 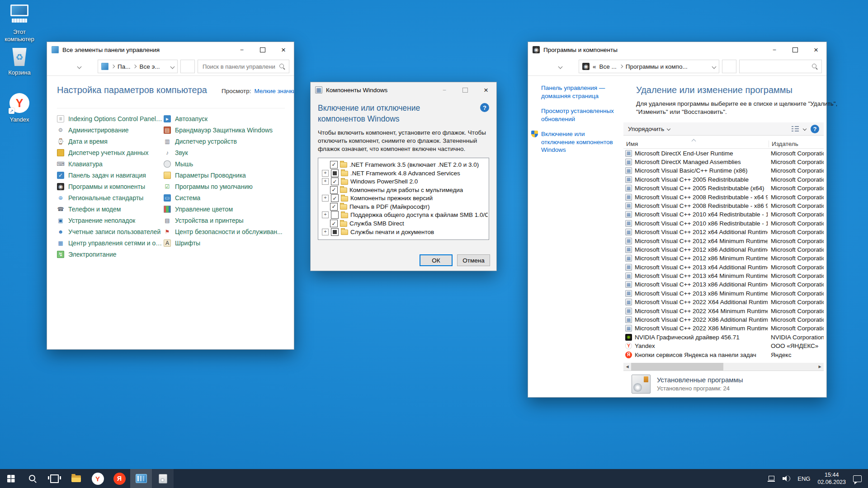 What do you see at coordinates (403, 164) in the screenshot?
I see `windows-feature-row: ✓.NET Framework 3.5 (включает .NET 2.0 и…` at bounding box center [403, 164].